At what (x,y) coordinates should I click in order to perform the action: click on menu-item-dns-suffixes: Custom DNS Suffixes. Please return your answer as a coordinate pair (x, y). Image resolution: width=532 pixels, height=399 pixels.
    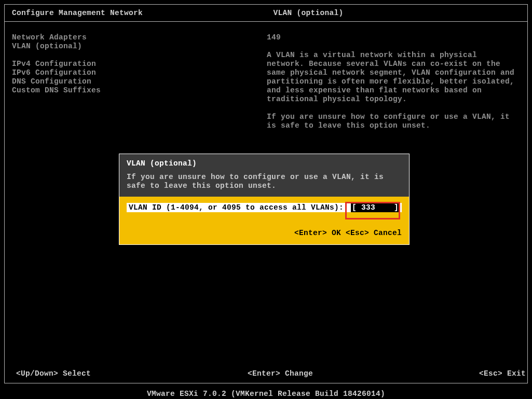
    Looking at the image, I should click on (139, 90).